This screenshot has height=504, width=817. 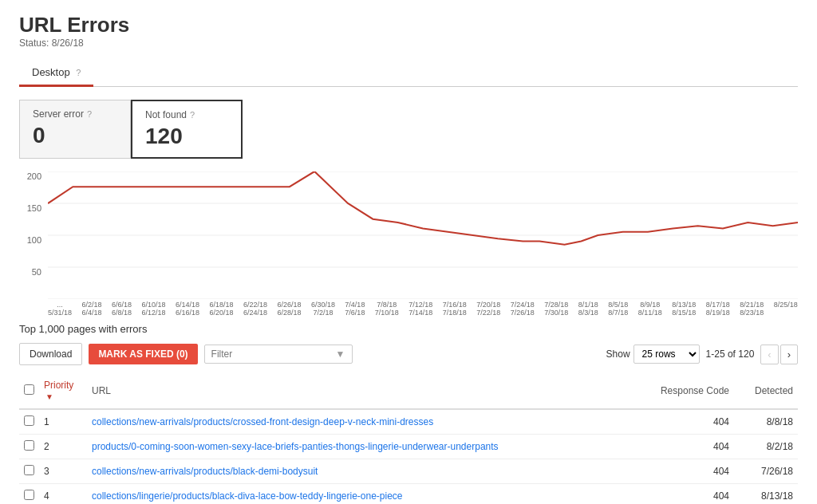 What do you see at coordinates (766, 391) in the screenshot?
I see `th-detected: Detected` at bounding box center [766, 391].